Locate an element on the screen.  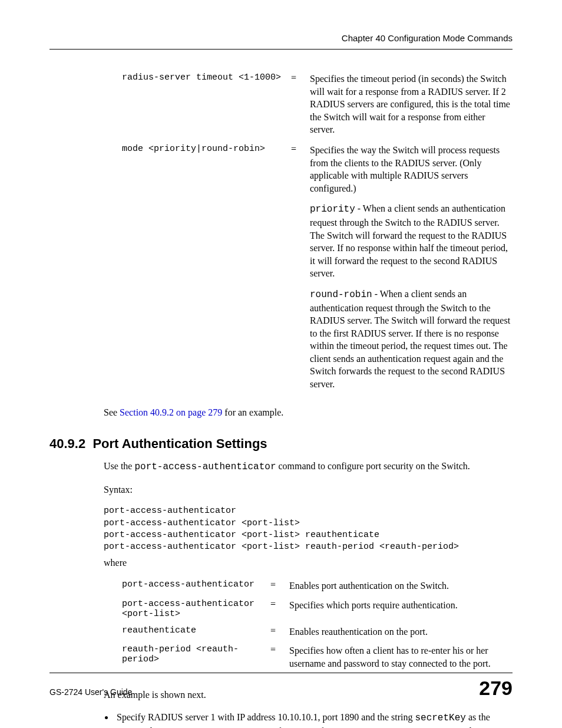
table-row: round-robin - When a client sends an aut… is located at coordinates (317, 342).